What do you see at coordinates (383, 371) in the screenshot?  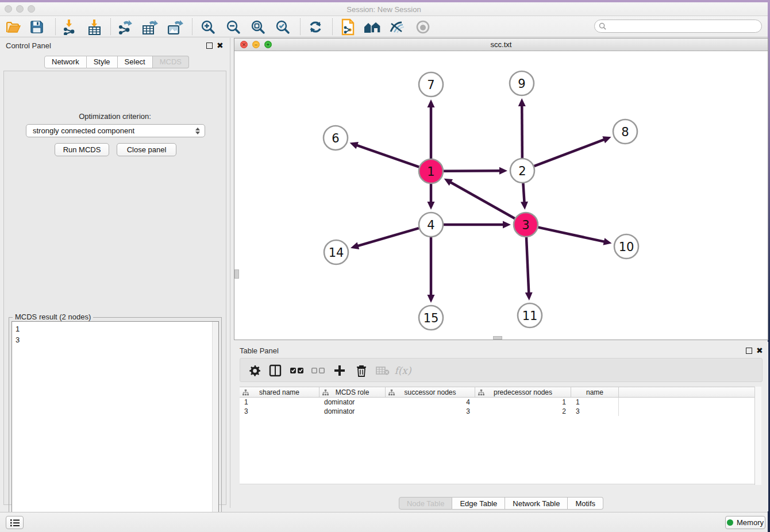 I see `delete-table-icon` at bounding box center [383, 371].